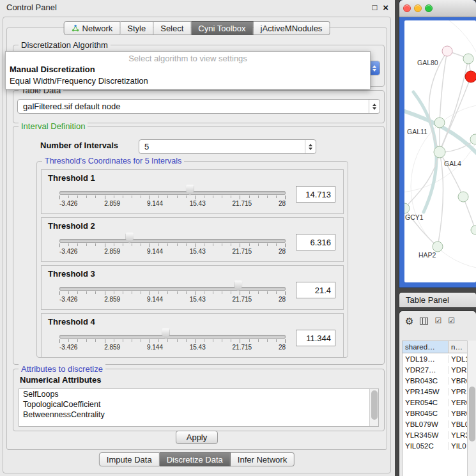 The image size is (476, 476). I want to click on close-traffic-light, so click(407, 8).